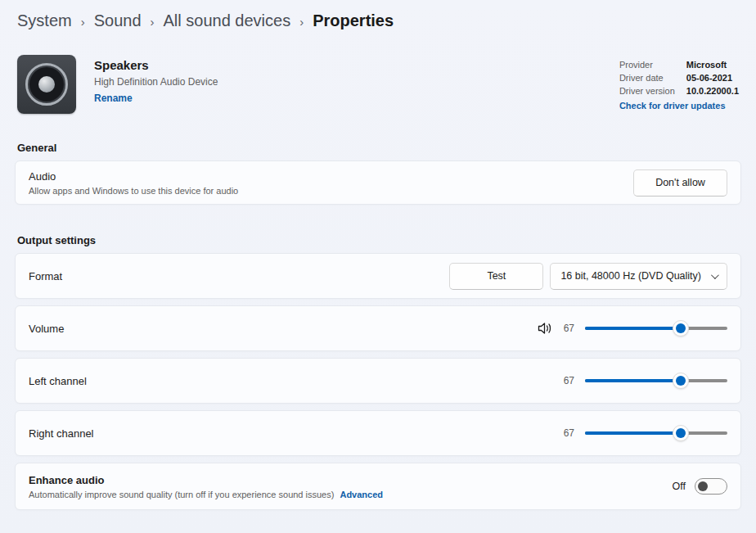  Describe the element at coordinates (647, 65) in the screenshot. I see `driver-provider-label: Provider` at that location.